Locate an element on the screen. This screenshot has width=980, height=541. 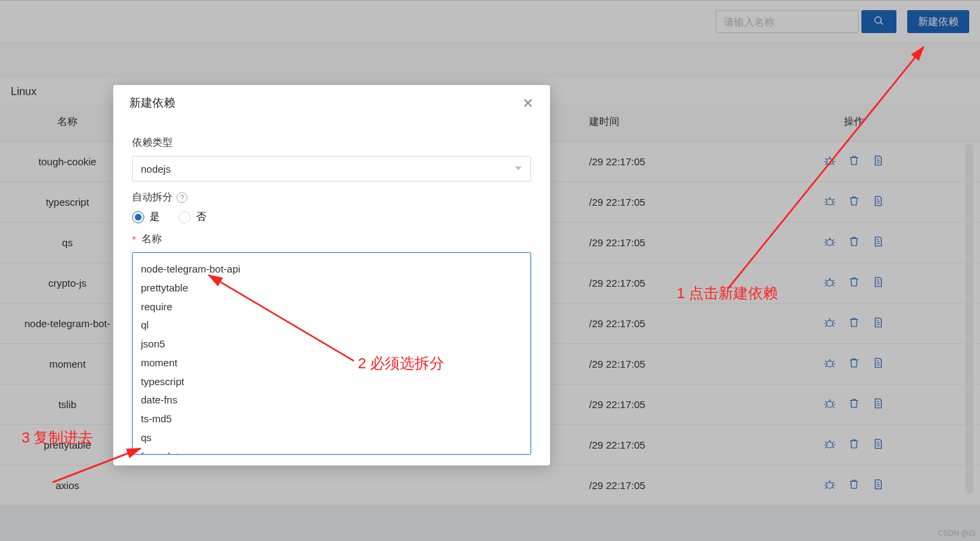
type-value: nodejs is located at coordinates (156, 169).